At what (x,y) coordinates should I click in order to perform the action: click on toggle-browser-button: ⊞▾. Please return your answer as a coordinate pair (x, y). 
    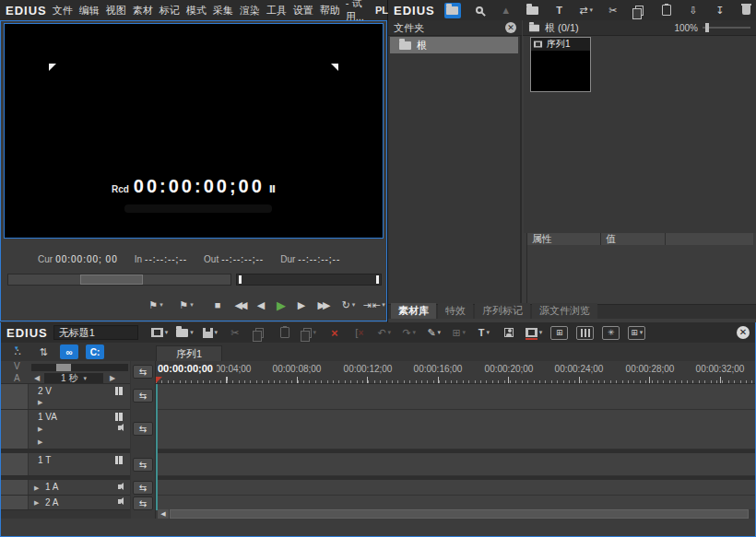
    Looking at the image, I should click on (636, 333).